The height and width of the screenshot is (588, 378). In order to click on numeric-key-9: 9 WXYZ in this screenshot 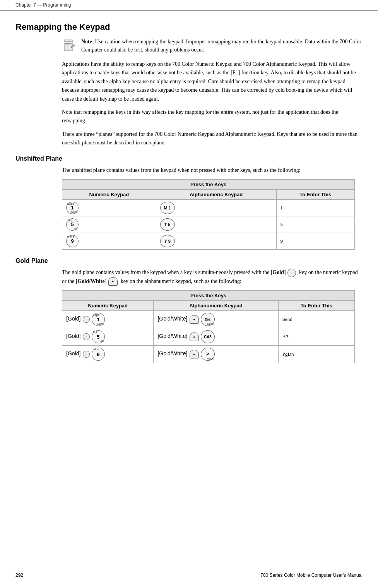, I will do `click(72, 241)`.